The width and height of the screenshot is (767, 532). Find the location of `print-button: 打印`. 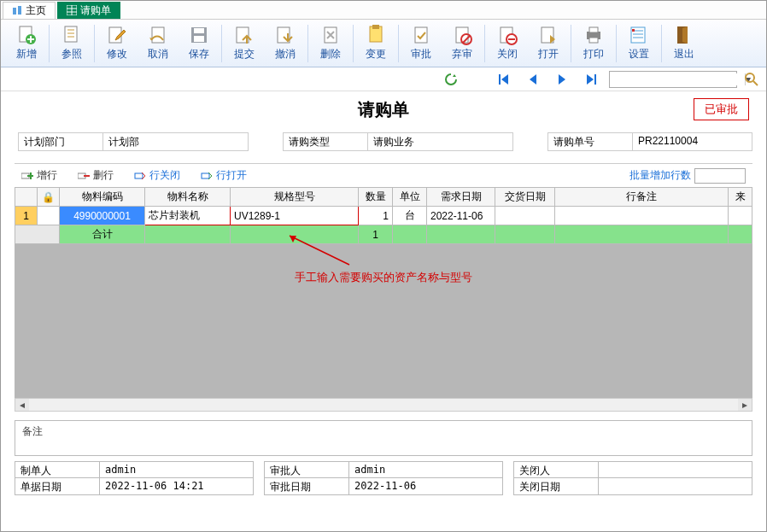

print-button: 打印 is located at coordinates (594, 44).